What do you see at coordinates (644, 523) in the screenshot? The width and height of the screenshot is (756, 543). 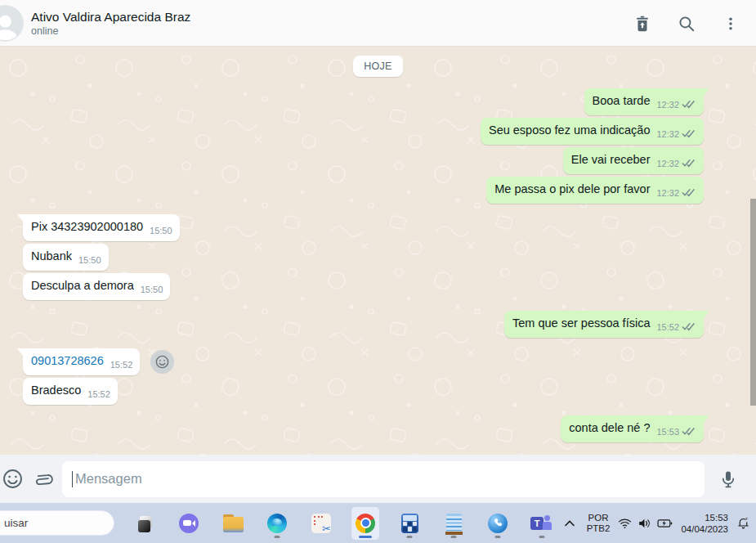 I see `volume-icon` at bounding box center [644, 523].